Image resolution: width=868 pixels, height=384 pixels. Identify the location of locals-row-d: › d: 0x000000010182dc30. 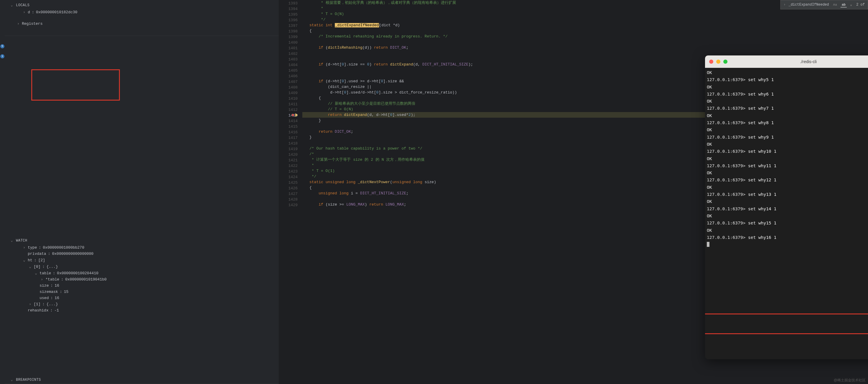
(148, 12).